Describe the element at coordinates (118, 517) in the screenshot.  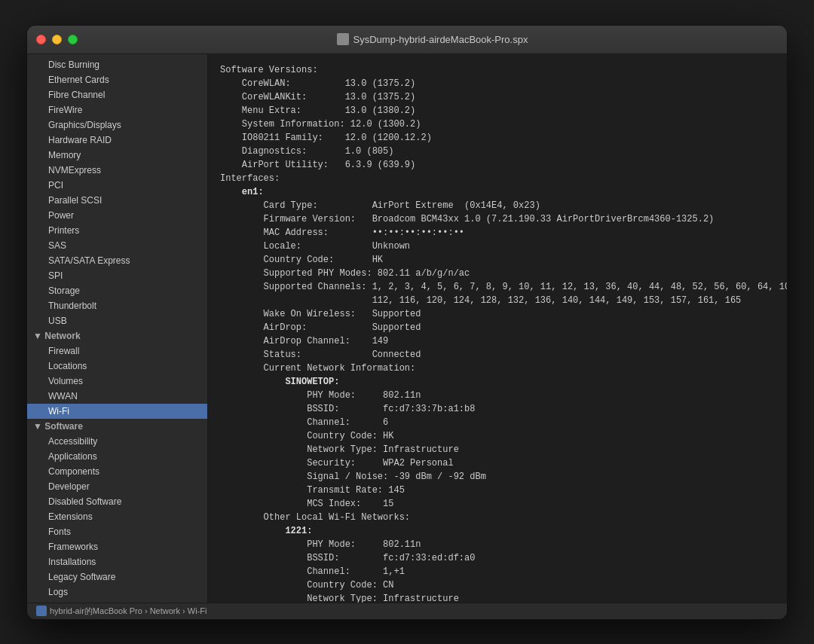
I see `sidebar-item: Extensions` at that location.